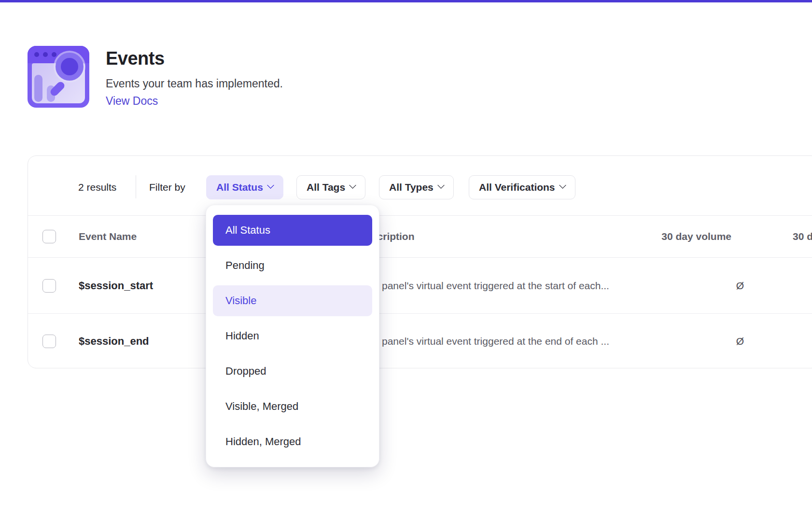  What do you see at coordinates (495, 341) in the screenshot?
I see `event-description: panel's virtual event triggered at the e…` at bounding box center [495, 341].